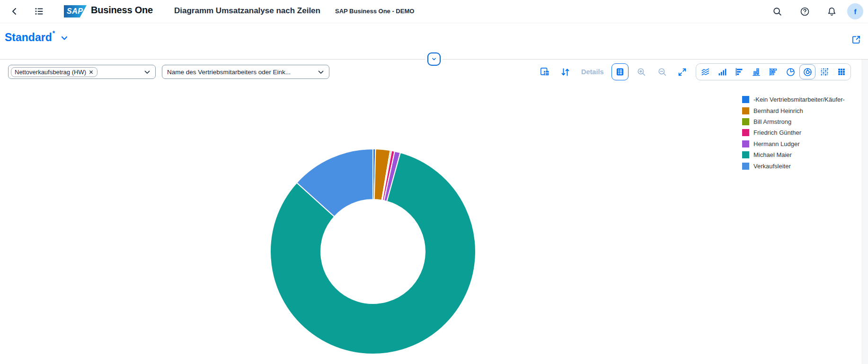 This screenshot has height=364, width=868. I want to click on sort-button, so click(565, 72).